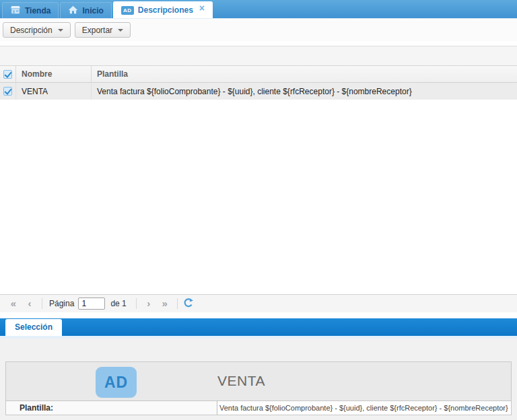 The image size is (517, 420). Describe the element at coordinates (31, 30) in the screenshot. I see `button-label: Descripción` at that location.